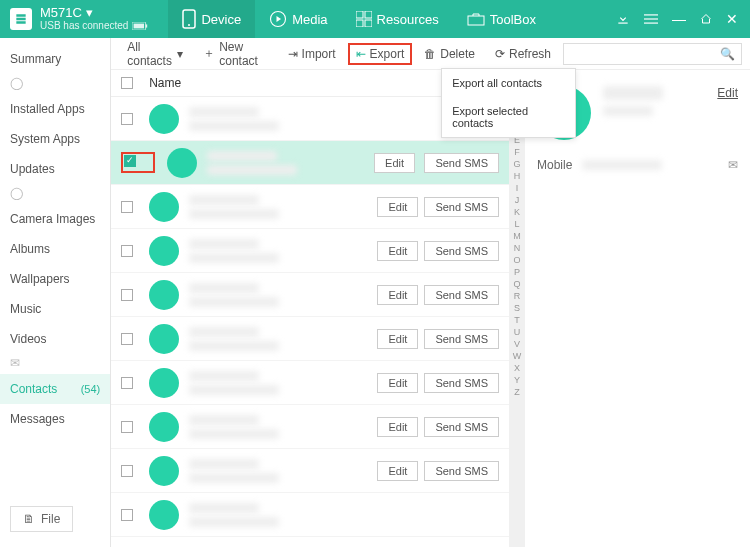 This screenshot has height=547, width=750. What do you see at coordinates (55, 139) in the screenshot?
I see `sidebar-system-apps: System Apps` at bounding box center [55, 139].